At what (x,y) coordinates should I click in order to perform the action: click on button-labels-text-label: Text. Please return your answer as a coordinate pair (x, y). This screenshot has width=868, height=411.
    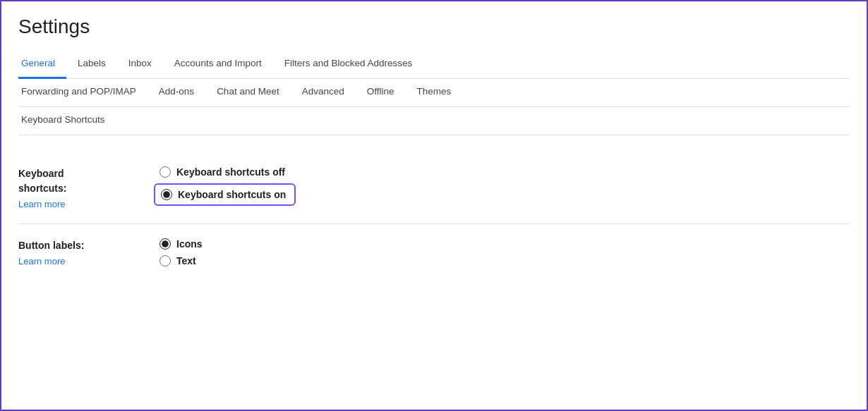
    Looking at the image, I should click on (186, 261).